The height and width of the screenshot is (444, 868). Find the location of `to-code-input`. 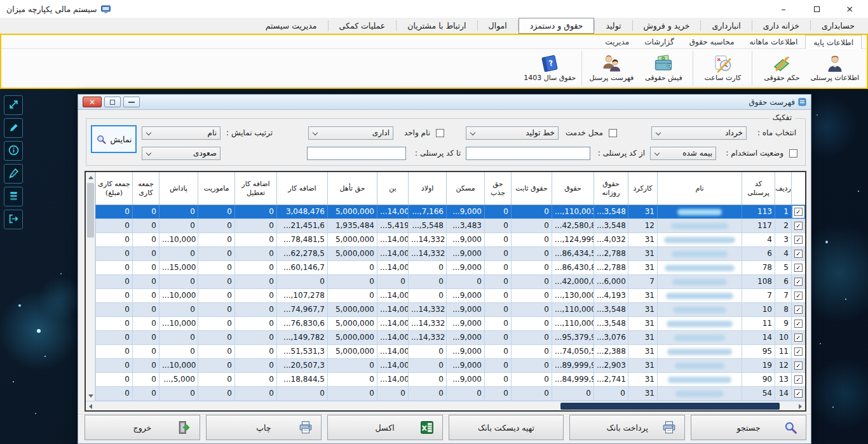

to-code-input is located at coordinates (356, 154).